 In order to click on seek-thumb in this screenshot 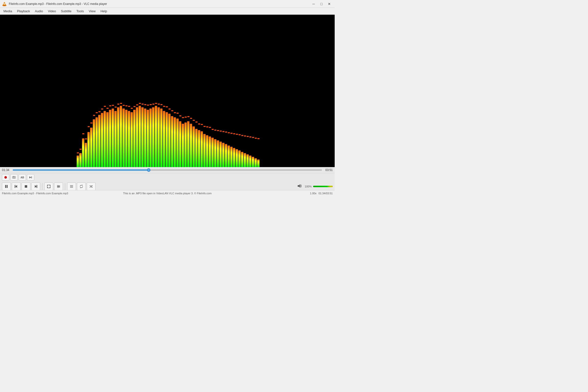, I will do `click(149, 170)`.